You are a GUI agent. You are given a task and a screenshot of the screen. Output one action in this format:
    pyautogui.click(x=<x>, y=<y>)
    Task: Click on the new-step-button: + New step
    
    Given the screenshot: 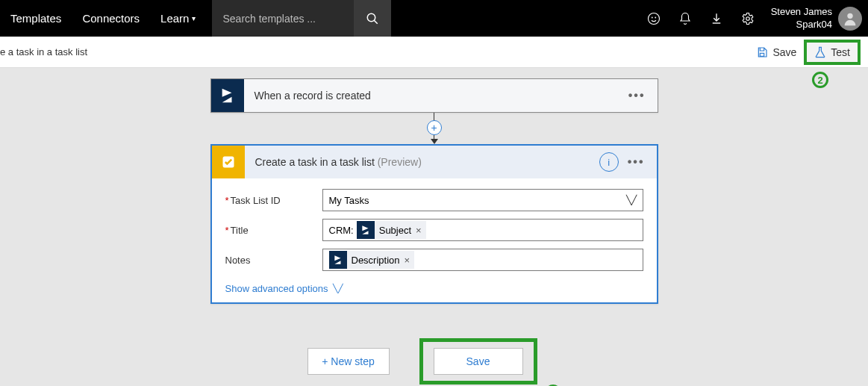 What is the action you would take?
    pyautogui.click(x=349, y=361)
    